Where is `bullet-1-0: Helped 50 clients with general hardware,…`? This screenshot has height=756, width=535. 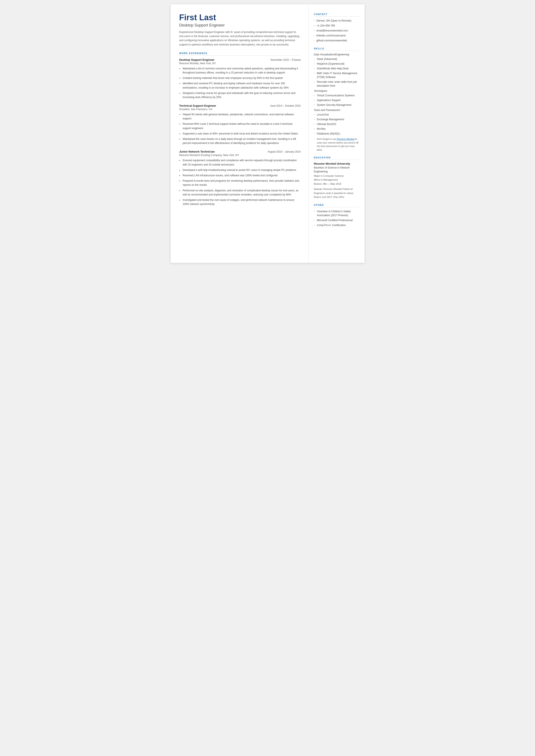
bullet-1-0: Helped 50 clients with general hardware,… is located at coordinates (240, 117).